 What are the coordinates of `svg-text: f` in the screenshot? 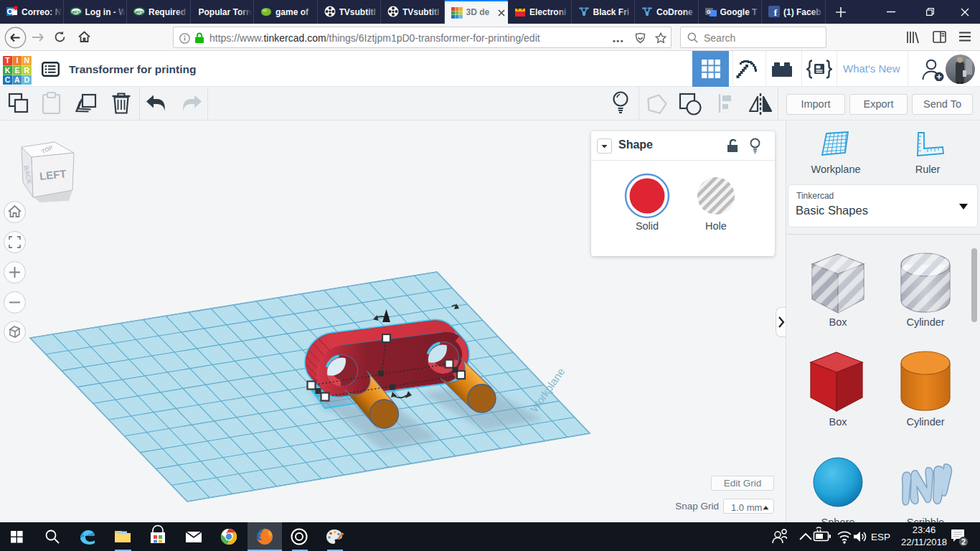 It's located at (776, 12).